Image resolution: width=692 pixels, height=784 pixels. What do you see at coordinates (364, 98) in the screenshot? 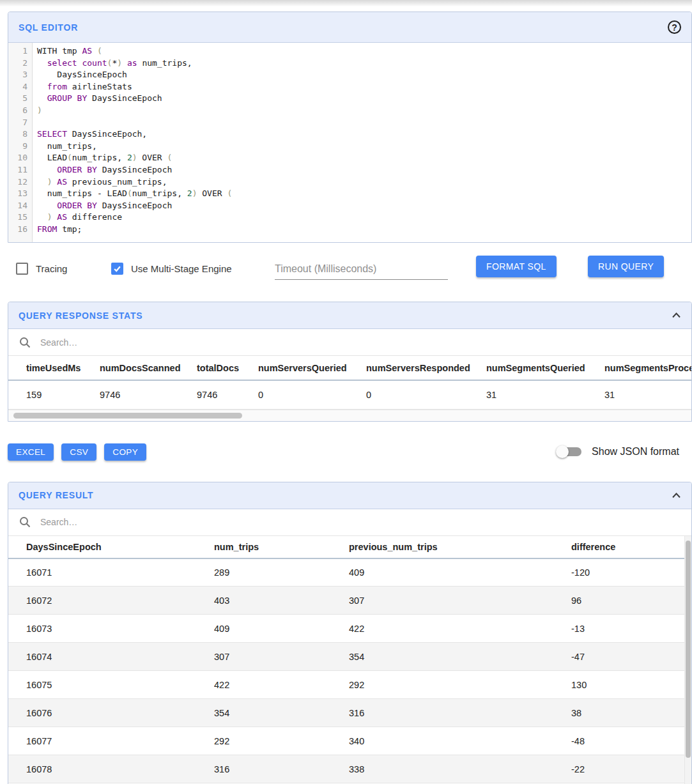
I see `code-line: GROUP BY DaysSinceEpoch` at bounding box center [364, 98].